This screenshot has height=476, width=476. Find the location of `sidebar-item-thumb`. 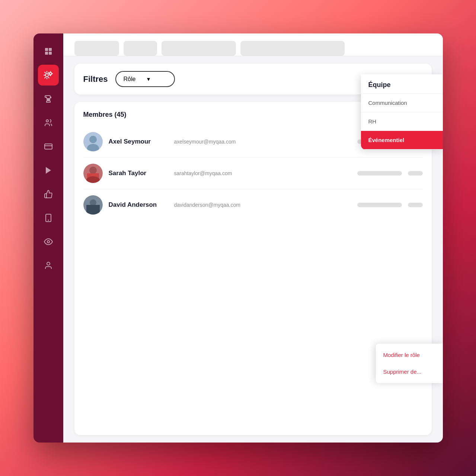

sidebar-item-thumb is located at coordinates (48, 194).